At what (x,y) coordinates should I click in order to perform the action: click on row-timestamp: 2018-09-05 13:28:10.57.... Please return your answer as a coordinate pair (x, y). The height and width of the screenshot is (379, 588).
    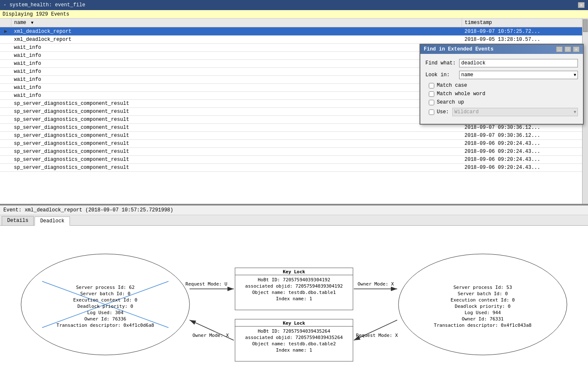
    Looking at the image, I should click on (525, 40).